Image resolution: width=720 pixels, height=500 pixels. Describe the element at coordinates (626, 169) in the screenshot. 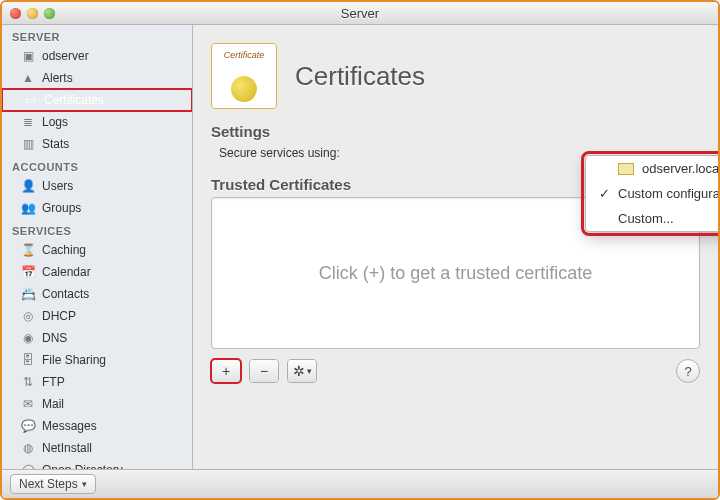

I see `certificate-icon` at that location.